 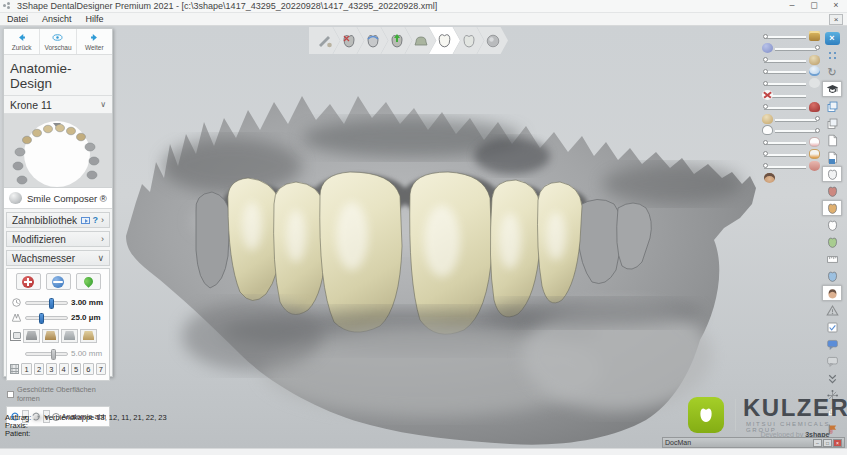 I want to click on wax-tool-1-button, so click(x=32, y=336).